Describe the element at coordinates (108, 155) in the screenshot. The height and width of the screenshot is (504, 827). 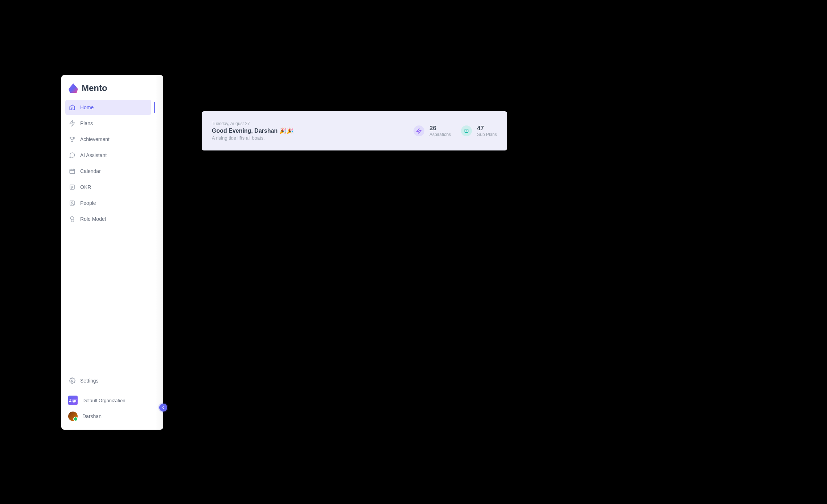
I see `sidebar-item-ai-assistant: AI Assistant` at that location.